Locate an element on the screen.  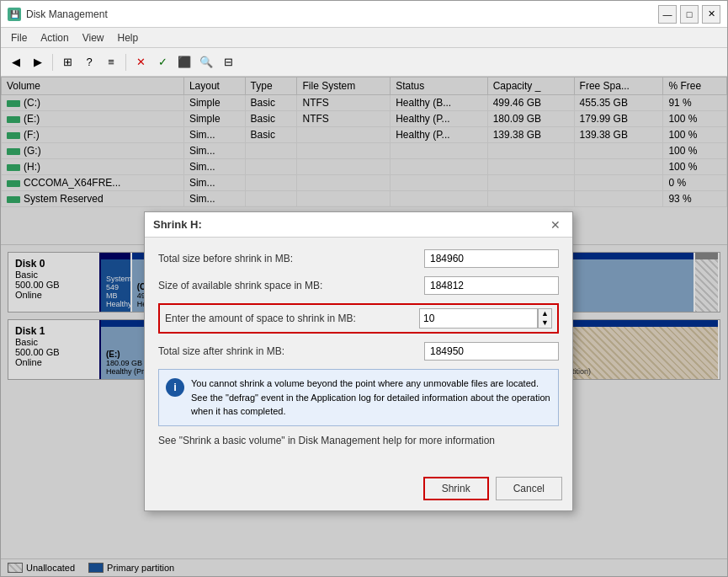
enter-amount-input is located at coordinates (478, 318).